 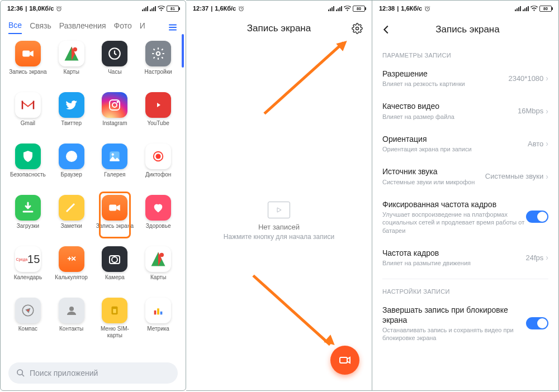 I want to click on status-time: 12:37, so click(x=201, y=8).